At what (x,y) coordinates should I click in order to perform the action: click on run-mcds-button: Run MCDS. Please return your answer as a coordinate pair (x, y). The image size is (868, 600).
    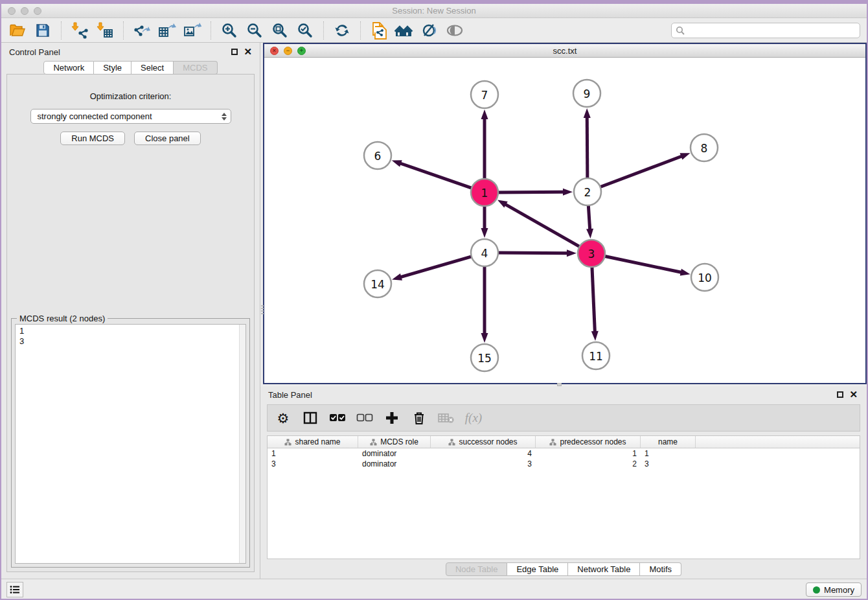
    Looking at the image, I should click on (93, 139).